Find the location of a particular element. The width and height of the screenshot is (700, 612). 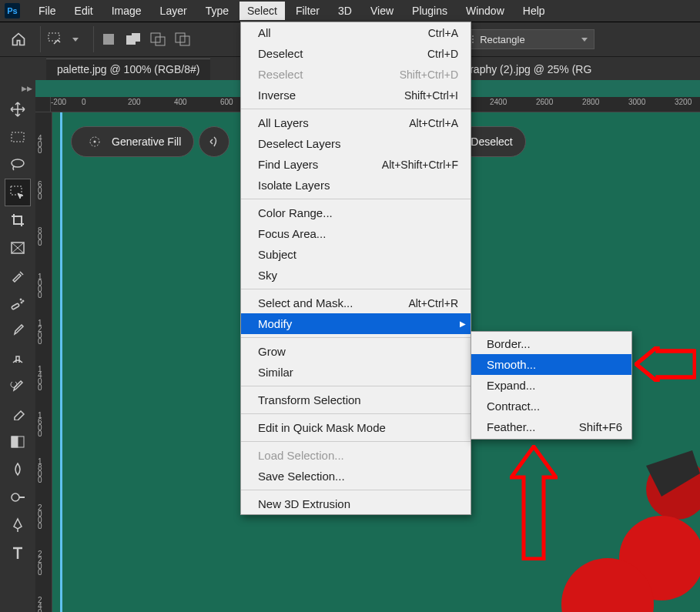

menu-item-type: Type is located at coordinates (217, 11).